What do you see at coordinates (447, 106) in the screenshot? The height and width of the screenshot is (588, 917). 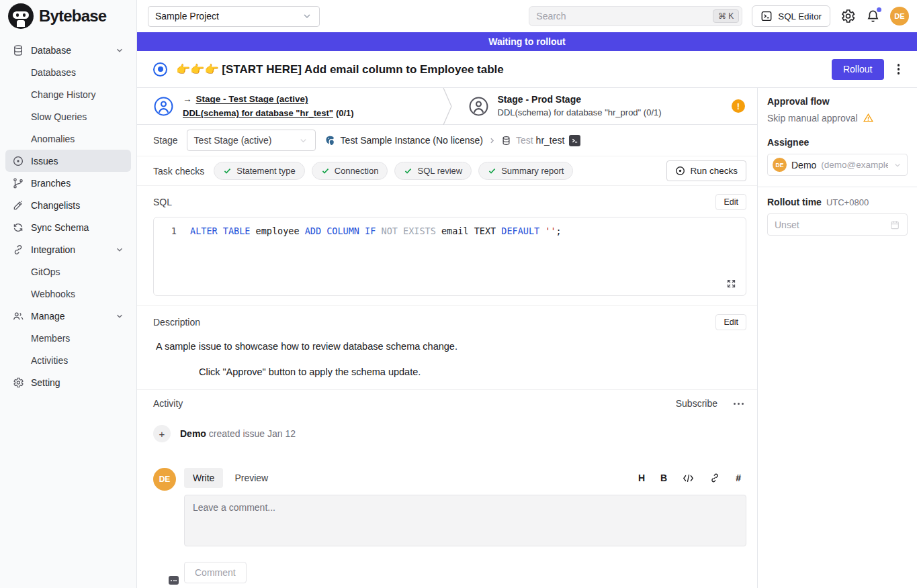 I see `stage-pipeline: →Stage - Test Stage (active) DDL(schema)…` at bounding box center [447, 106].